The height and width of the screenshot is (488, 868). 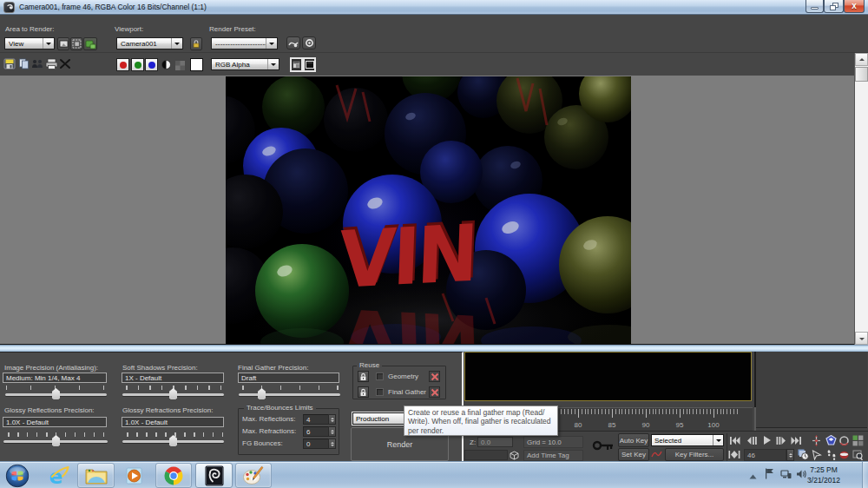 What do you see at coordinates (861, 339) in the screenshot?
I see `scroll-down-icon` at bounding box center [861, 339].